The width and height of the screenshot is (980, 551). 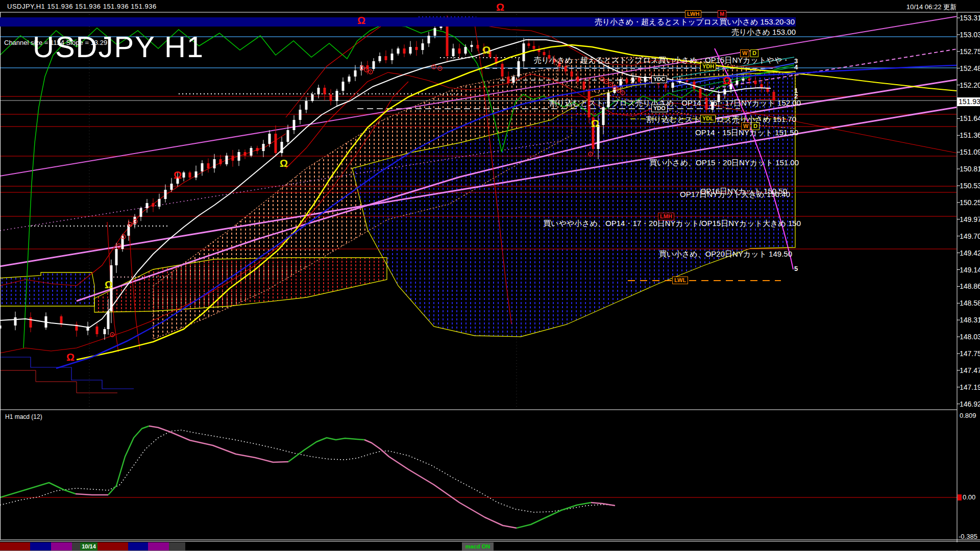 What do you see at coordinates (970, 354) in the screenshot?
I see `price-tick: 147.755` at bounding box center [970, 354].